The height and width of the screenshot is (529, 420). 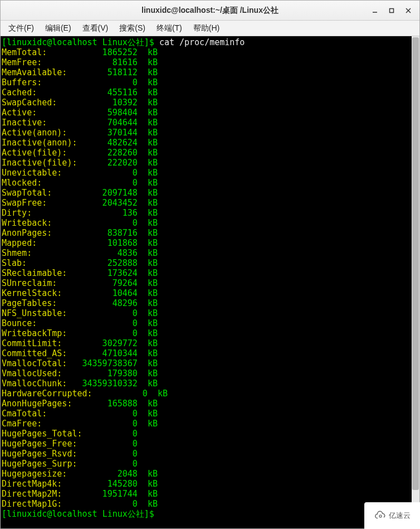 What do you see at coordinates (52, 42) in the screenshot?
I see `prompt-userhost: linuxidc@localhost` at bounding box center [52, 42].